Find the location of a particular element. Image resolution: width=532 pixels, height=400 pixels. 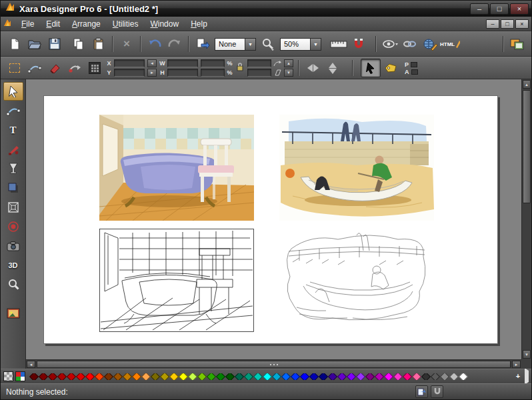

shadow-tool-button is located at coordinates (13, 188).